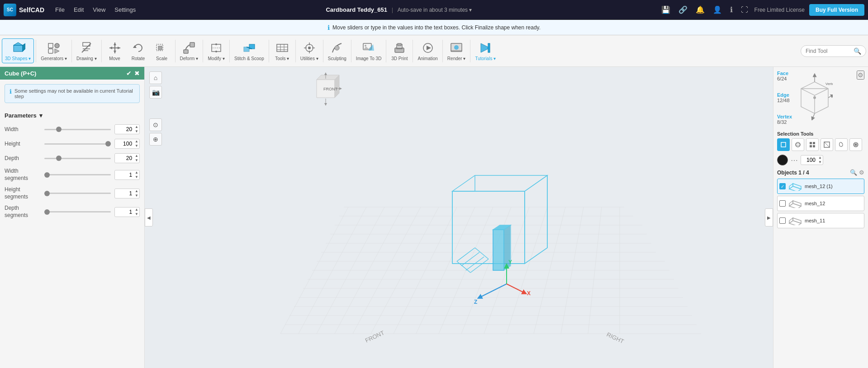 Image resolution: width=868 pixels, height=368 pixels. I want to click on color-picker-button, so click(783, 160).